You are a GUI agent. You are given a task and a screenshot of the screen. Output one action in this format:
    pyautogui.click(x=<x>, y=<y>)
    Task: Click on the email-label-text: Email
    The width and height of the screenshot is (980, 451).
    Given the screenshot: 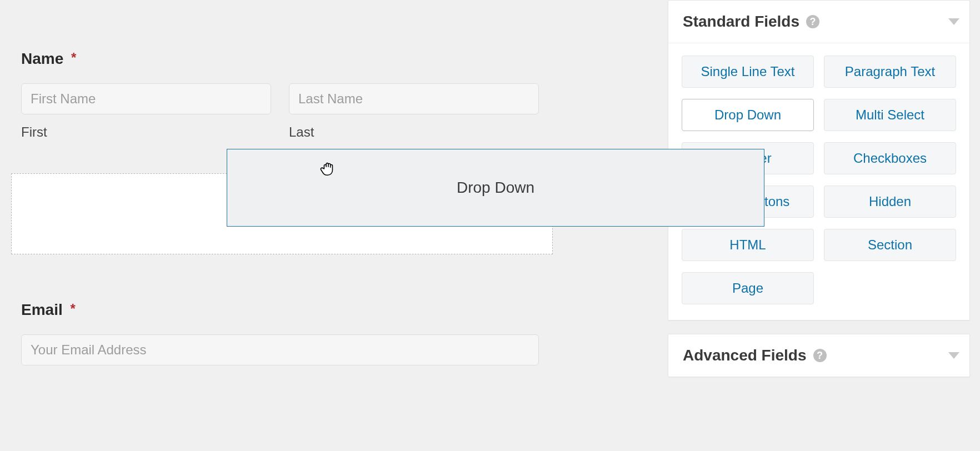 What is the action you would take?
    pyautogui.click(x=42, y=310)
    